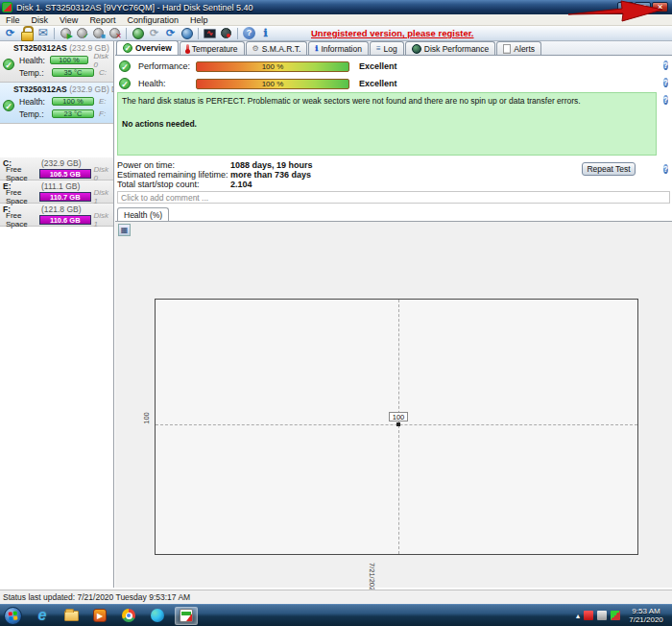  What do you see at coordinates (666, 83) in the screenshot?
I see `health-help-icon: ?` at bounding box center [666, 83].